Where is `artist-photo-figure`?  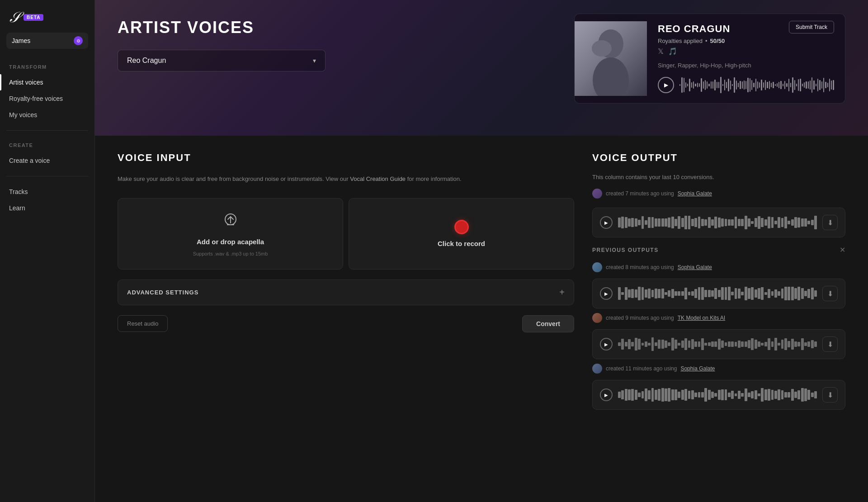
artist-photo-figure is located at coordinates (611, 59).